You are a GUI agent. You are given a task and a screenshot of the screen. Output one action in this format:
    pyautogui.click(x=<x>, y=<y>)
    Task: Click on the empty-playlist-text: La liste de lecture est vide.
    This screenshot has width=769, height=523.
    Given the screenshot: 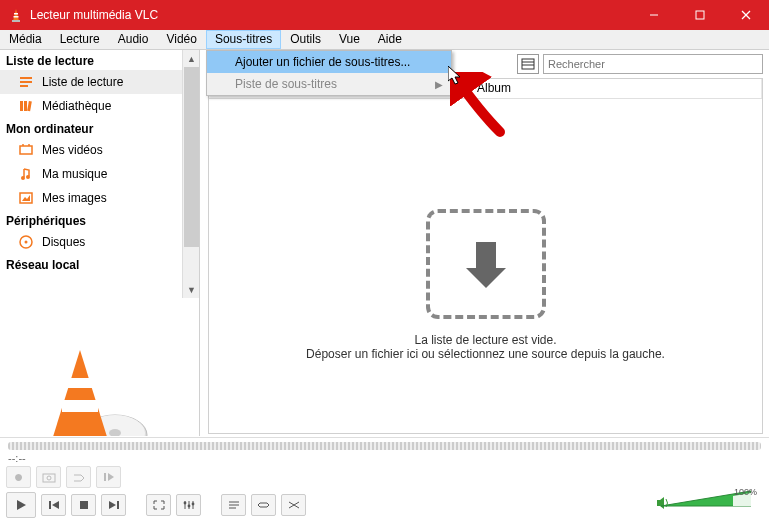 What is the action you would take?
    pyautogui.click(x=485, y=340)
    